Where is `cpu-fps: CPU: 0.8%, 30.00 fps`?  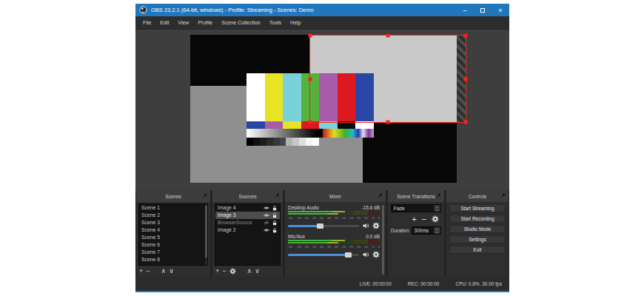 cpu-fps: CPU: 0.8%, 30.00 fps is located at coordinates (478, 284).